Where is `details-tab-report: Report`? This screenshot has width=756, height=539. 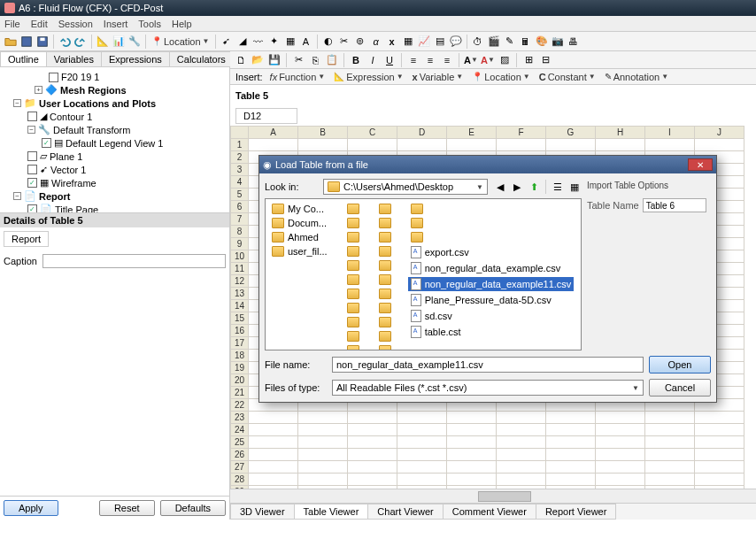 details-tab-report: Report is located at coordinates (27, 239).